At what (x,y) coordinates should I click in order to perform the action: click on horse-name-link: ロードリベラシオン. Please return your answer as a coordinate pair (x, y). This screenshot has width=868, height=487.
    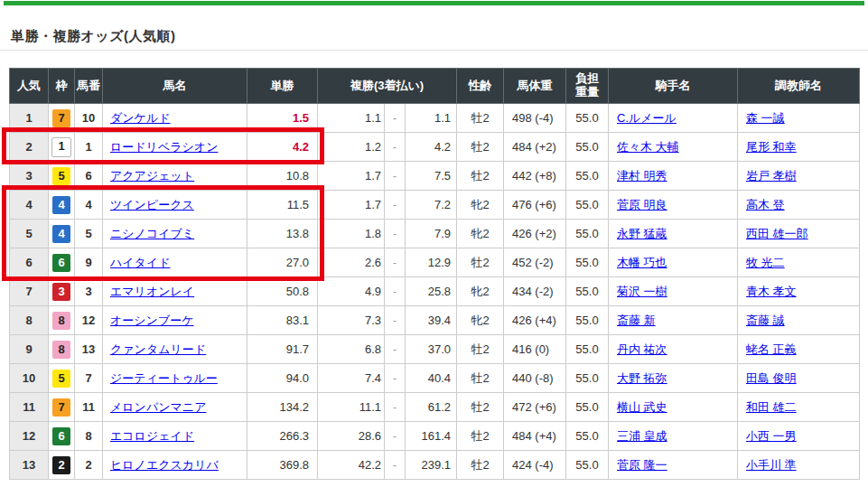
    Looking at the image, I should click on (164, 146).